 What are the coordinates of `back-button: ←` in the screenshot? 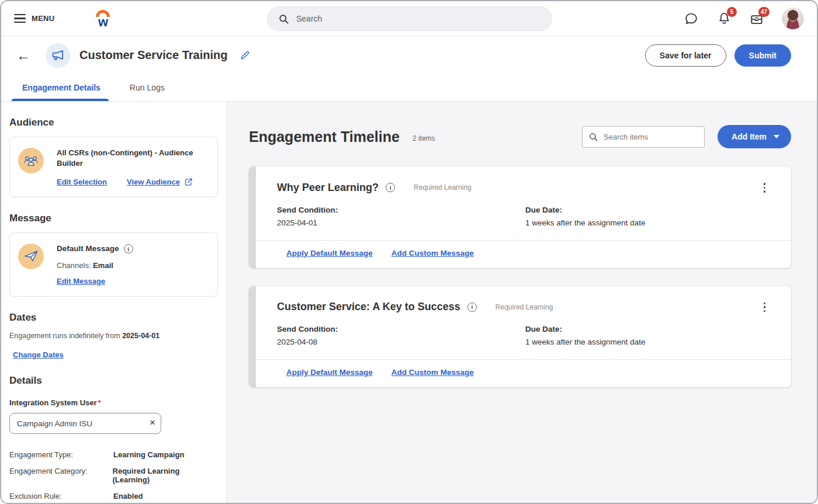 It's located at (23, 55).